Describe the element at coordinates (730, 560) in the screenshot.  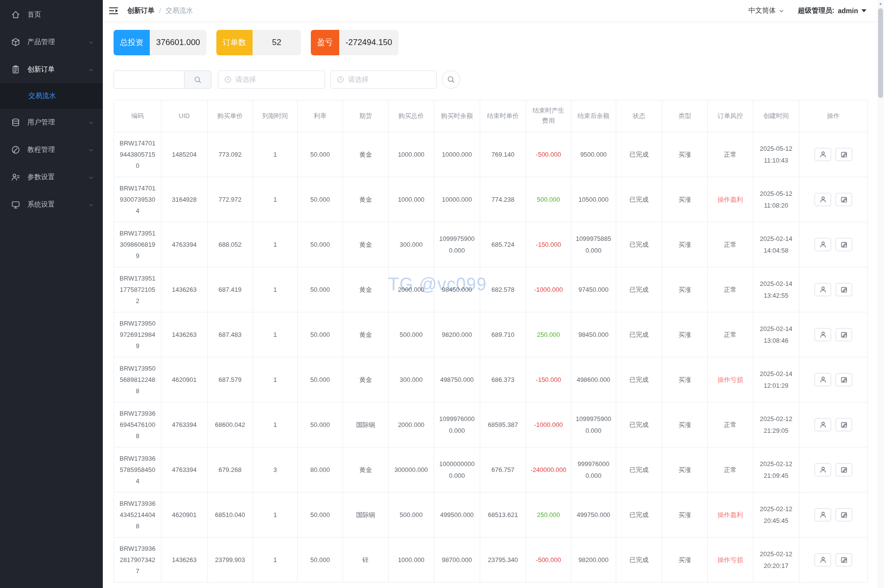
I see `cell-risk: 操作亏损` at that location.